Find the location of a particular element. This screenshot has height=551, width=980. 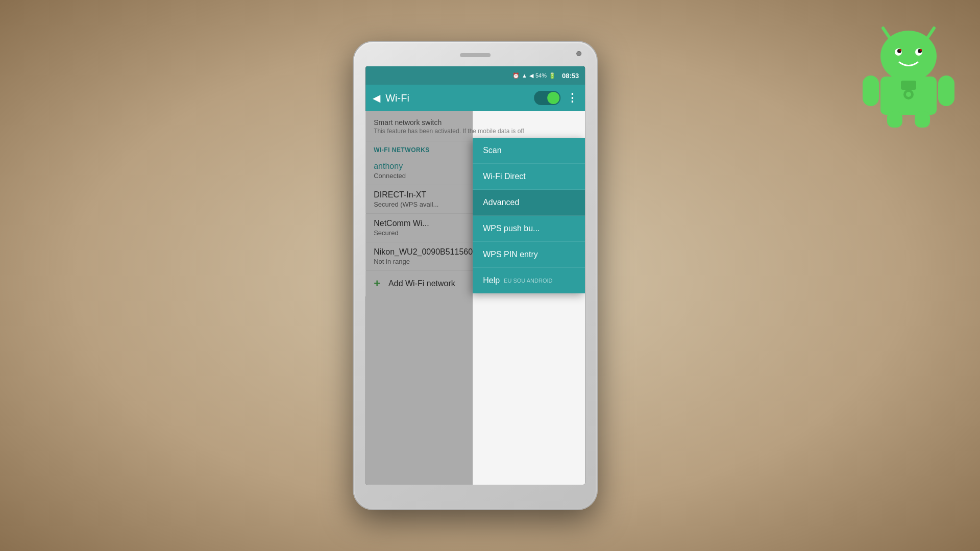

phone-speaker is located at coordinates (475, 55).